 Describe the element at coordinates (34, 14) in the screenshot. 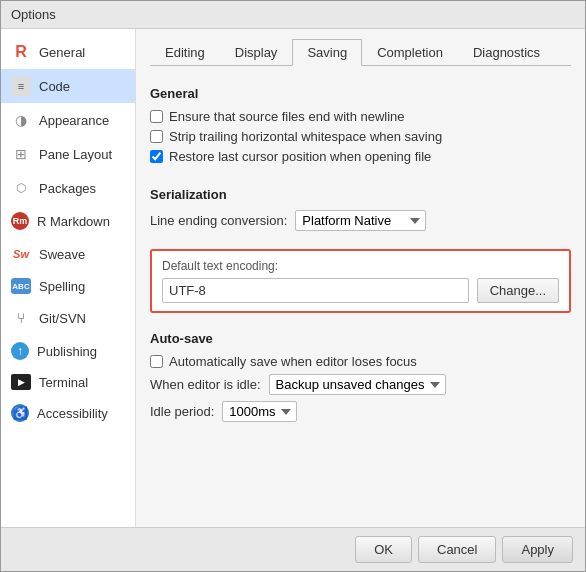

I see `window-title: Options` at that location.